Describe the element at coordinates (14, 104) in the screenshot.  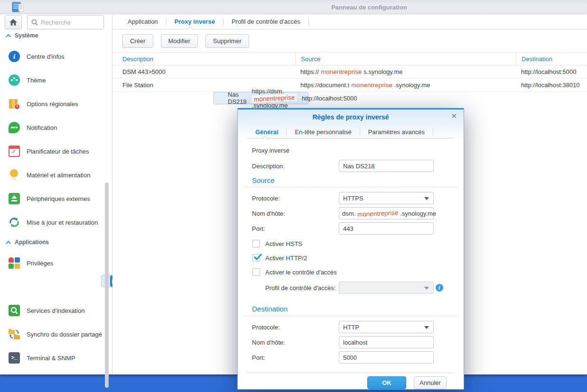
I see `region-clock-icon` at that location.